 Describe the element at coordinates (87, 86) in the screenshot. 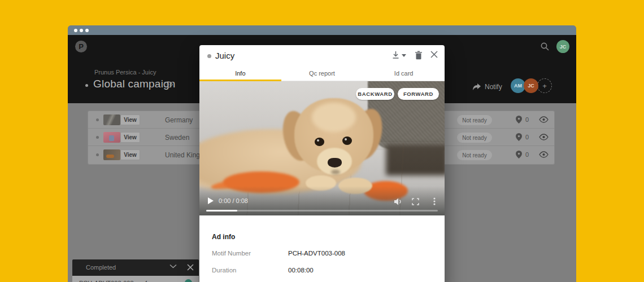

I see `title-bullet` at that location.